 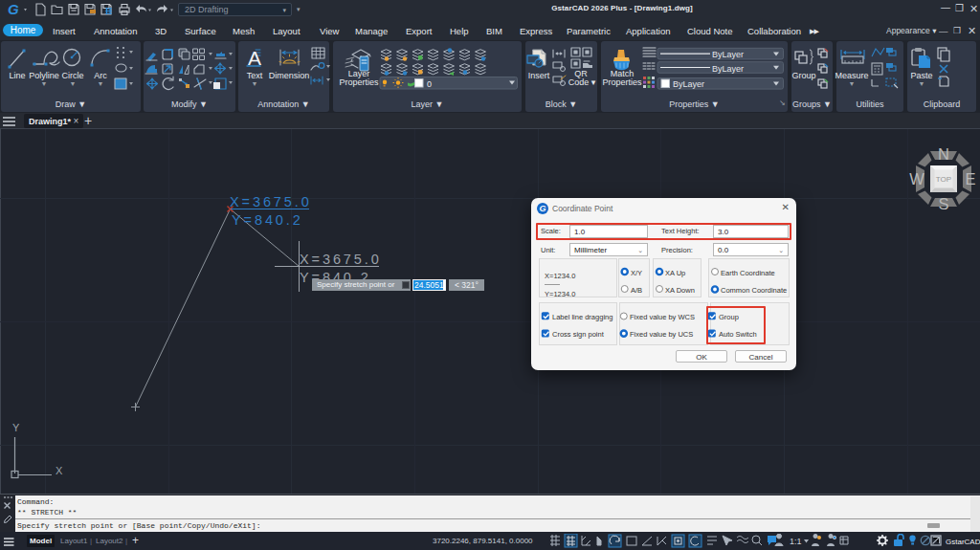 What do you see at coordinates (13, 10) in the screenshot?
I see `svg-text: G` at bounding box center [13, 10].